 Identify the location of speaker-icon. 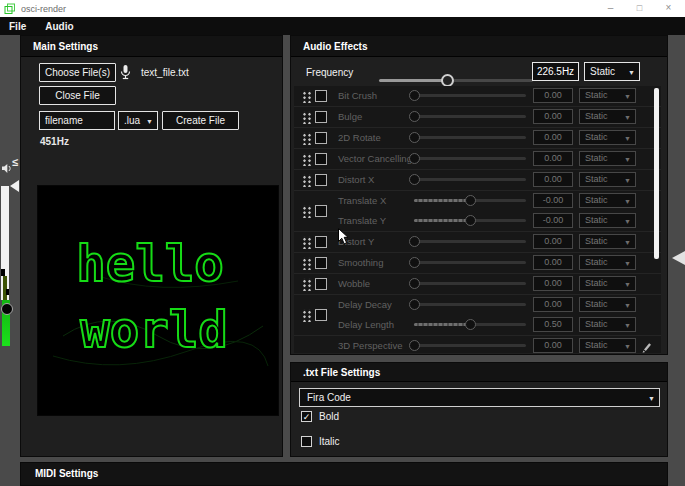
(6, 169).